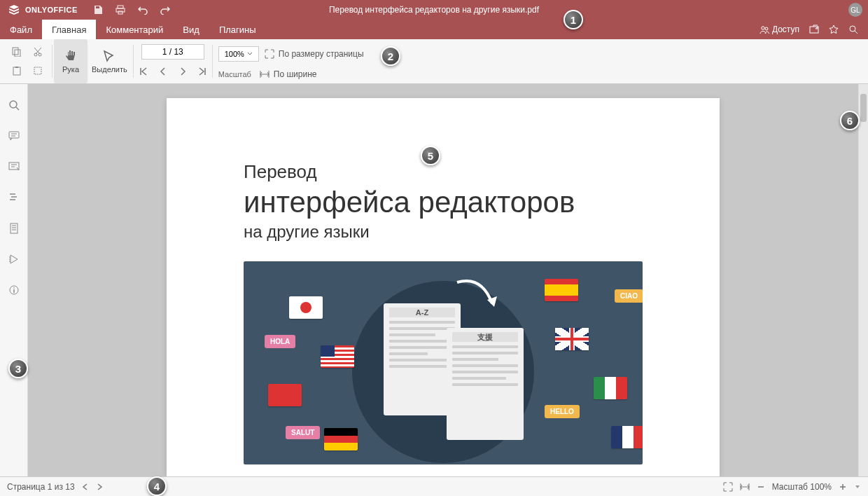 This screenshot has width=868, height=496. I want to click on page-number-input, so click(173, 52).